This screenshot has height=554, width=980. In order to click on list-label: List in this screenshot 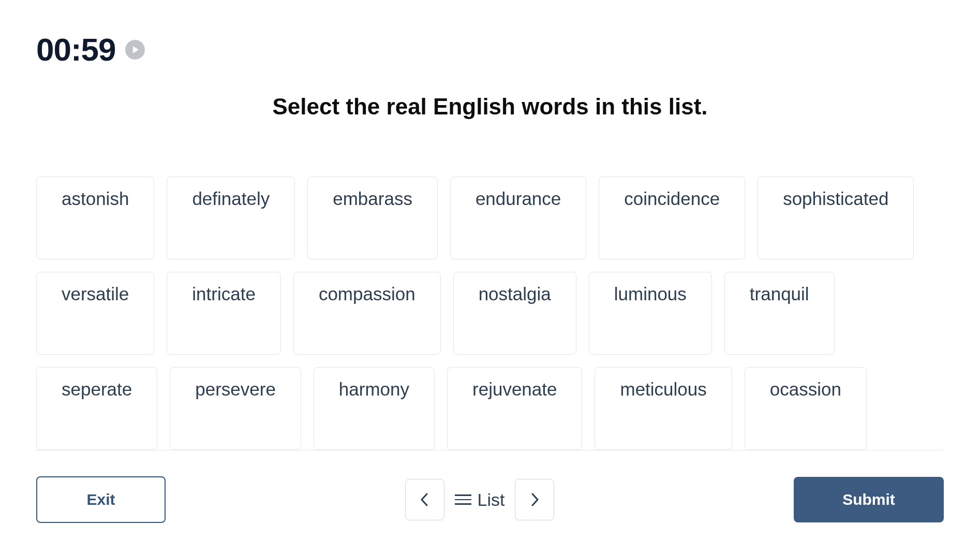, I will do `click(492, 500)`.